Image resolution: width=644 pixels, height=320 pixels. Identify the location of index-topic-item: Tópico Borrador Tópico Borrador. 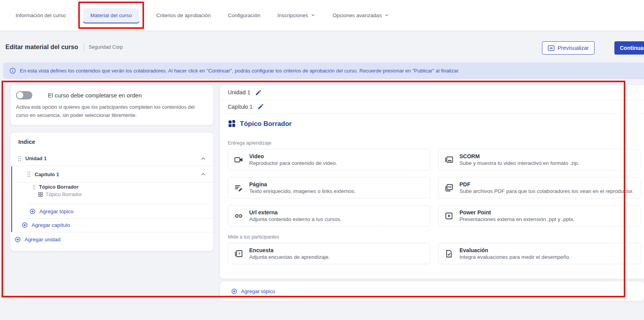
(57, 191).